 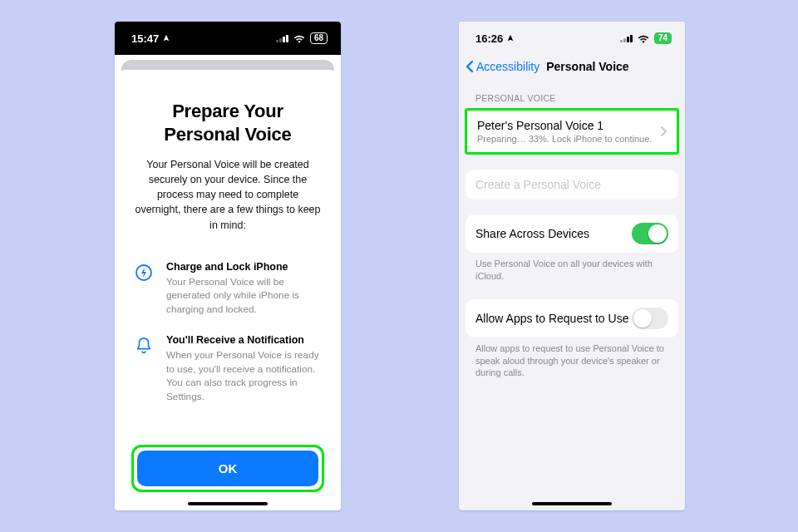 I want to click on info-desc: When your Personal Voice is ready to use…, so click(x=244, y=376).